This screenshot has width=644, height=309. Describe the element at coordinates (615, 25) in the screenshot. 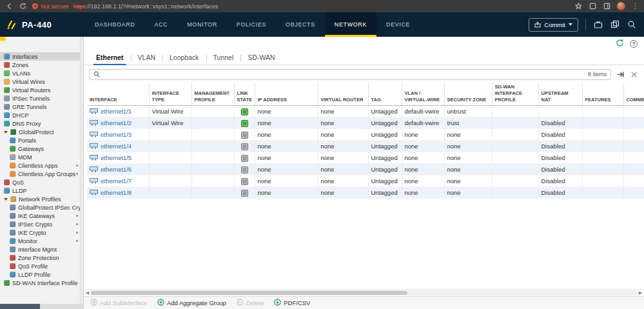

I see `task-manager-icon` at that location.